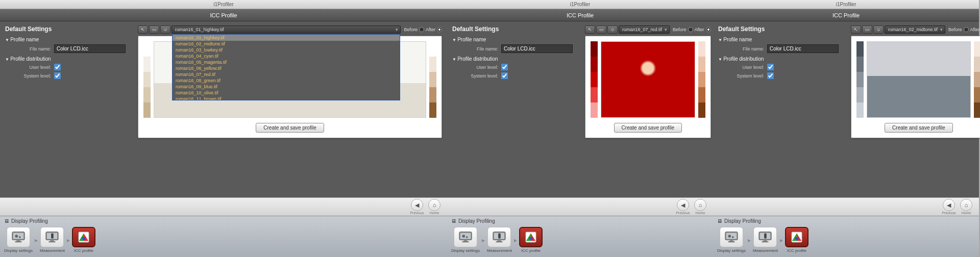 The height and width of the screenshot is (257, 980). I want to click on preview-panel: Create and save profile, so click(916, 87).